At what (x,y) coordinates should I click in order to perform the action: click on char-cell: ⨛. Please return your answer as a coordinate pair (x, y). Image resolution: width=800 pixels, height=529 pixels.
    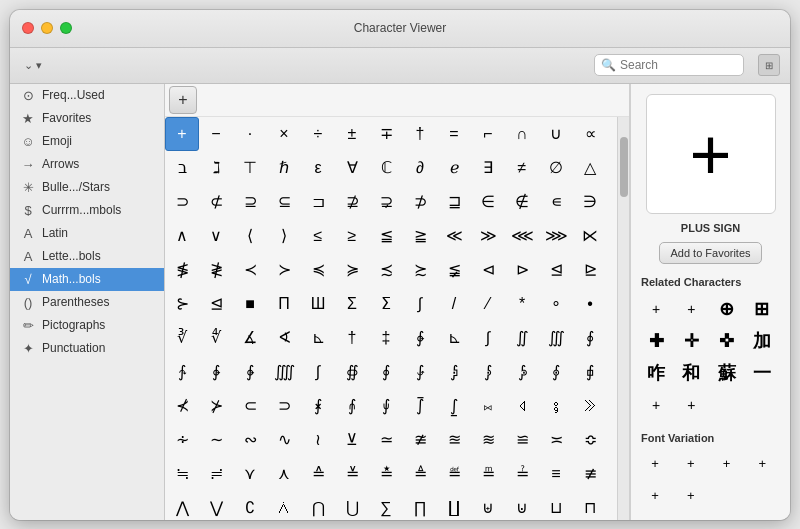
    Looking at the image, I should click on (420, 406).